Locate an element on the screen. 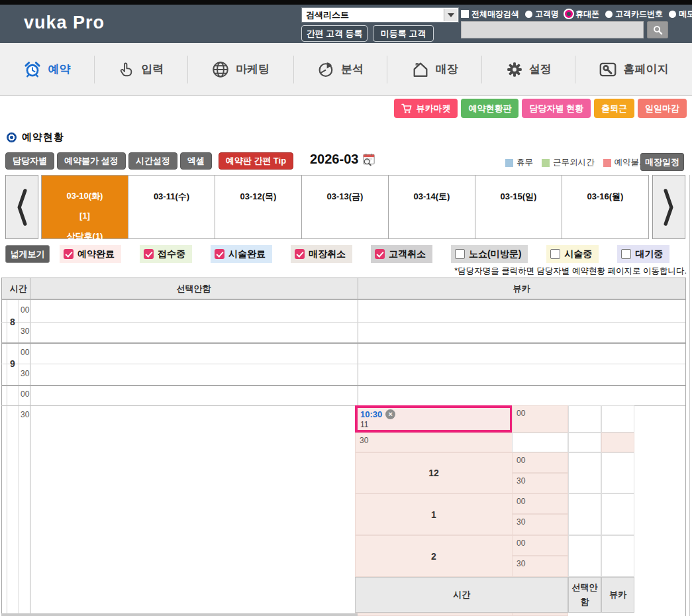  radio-card-number: 고객카드번호 is located at coordinates (634, 15).